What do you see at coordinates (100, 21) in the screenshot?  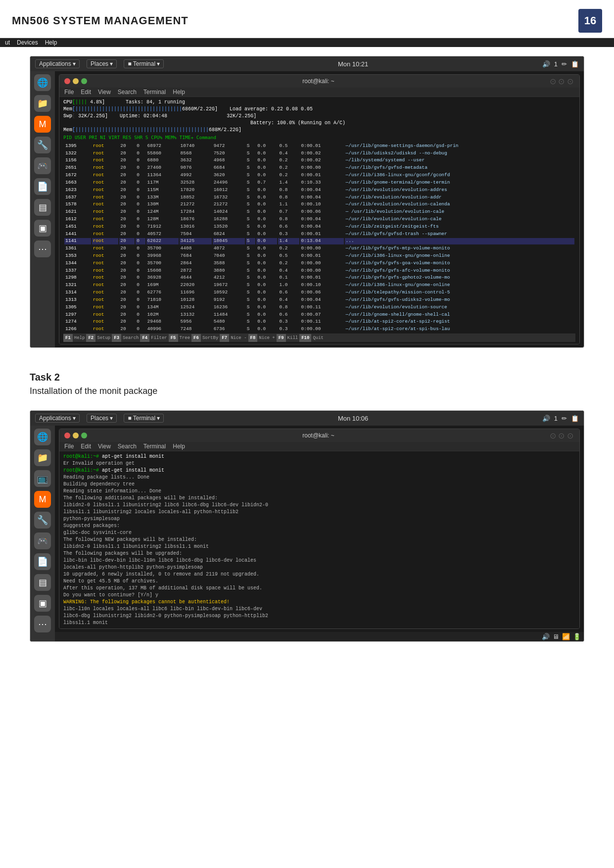 I see `page-title: MN506 SYSTEM MANAGEMENT` at bounding box center [100, 21].